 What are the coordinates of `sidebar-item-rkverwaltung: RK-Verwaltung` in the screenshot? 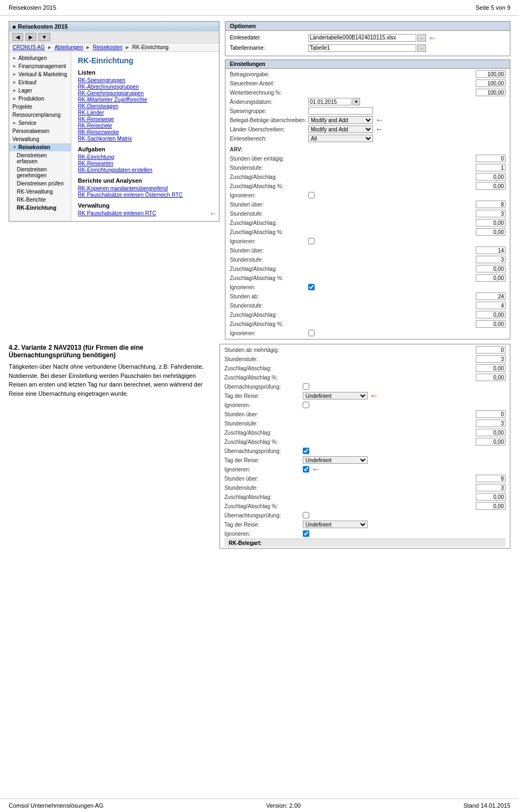 It's located at (40, 191).